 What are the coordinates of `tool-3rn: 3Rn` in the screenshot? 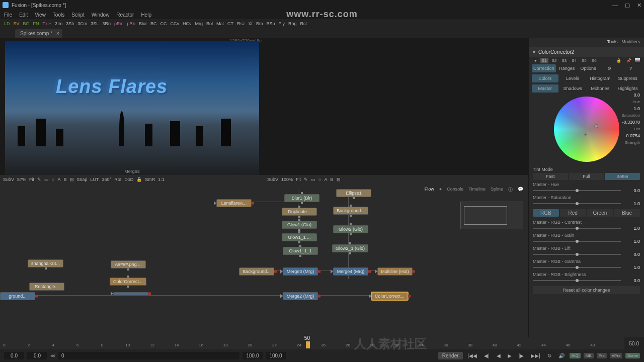 It's located at (107, 24).